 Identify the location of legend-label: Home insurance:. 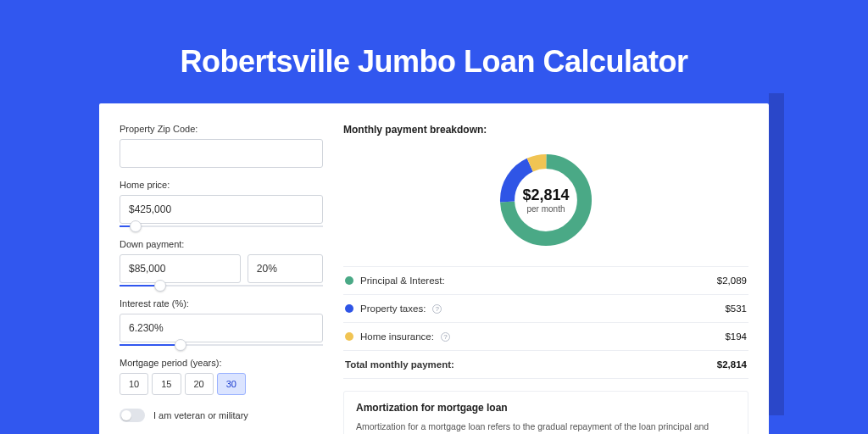
(397, 337).